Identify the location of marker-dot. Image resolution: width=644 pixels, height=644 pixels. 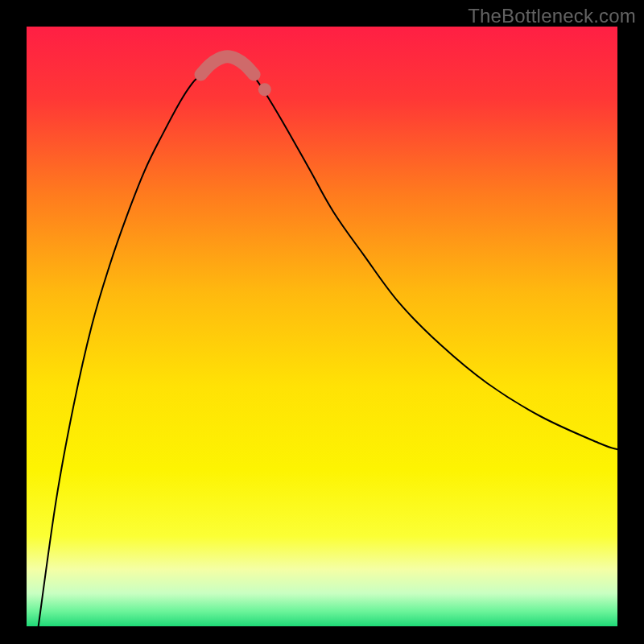
(265, 89).